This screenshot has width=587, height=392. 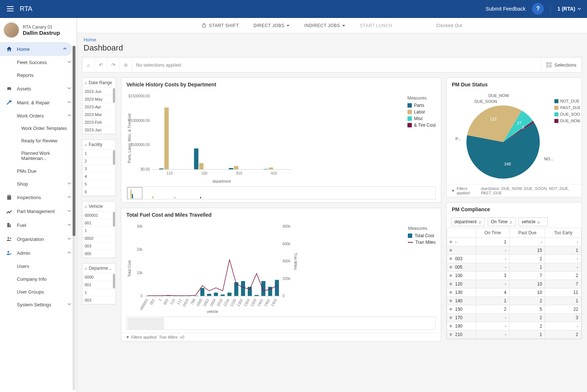 I want to click on filter-row: 0002, so click(x=99, y=239).